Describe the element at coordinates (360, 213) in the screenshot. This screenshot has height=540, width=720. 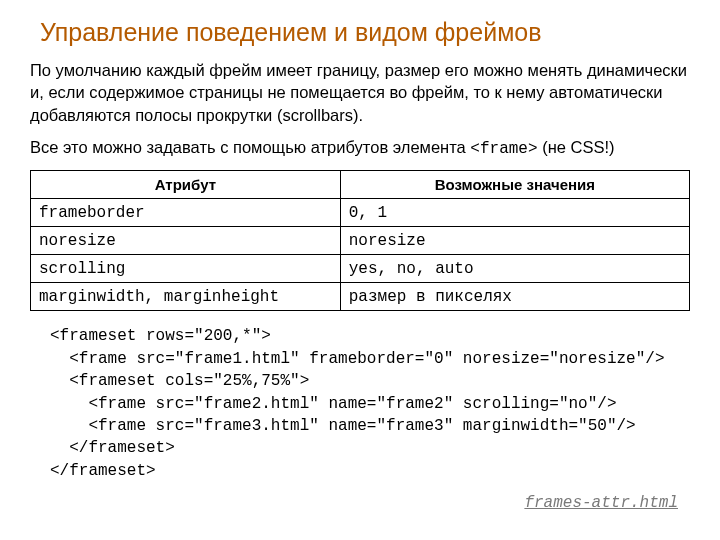
I see `table-row: frameborder 0, 1` at that location.